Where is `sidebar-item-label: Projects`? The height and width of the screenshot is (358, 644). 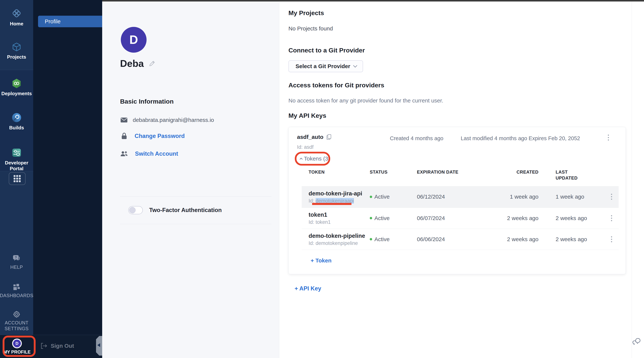 sidebar-item-label: Projects is located at coordinates (16, 57).